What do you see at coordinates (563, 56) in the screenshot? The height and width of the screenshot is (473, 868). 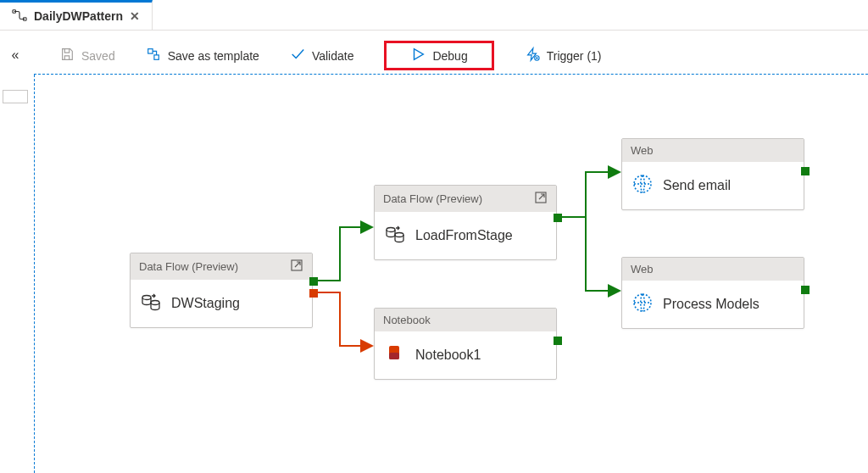 I see `trigger-button: Trigger (1)` at bounding box center [563, 56].